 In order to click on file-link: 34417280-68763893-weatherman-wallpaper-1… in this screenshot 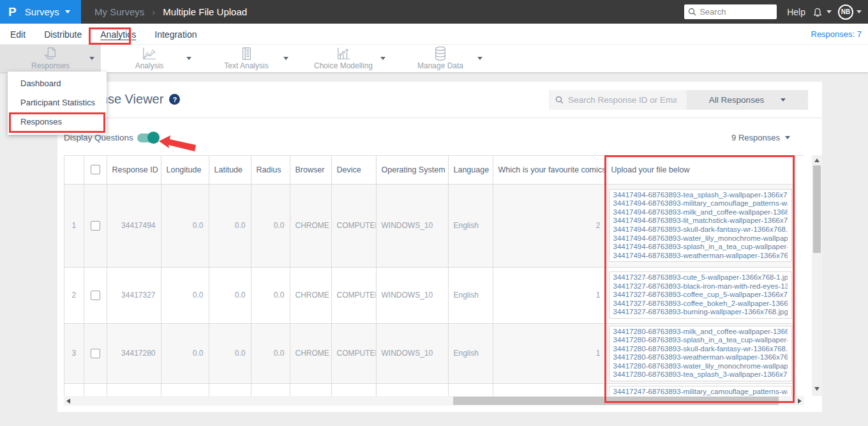, I will do `click(701, 358)`.